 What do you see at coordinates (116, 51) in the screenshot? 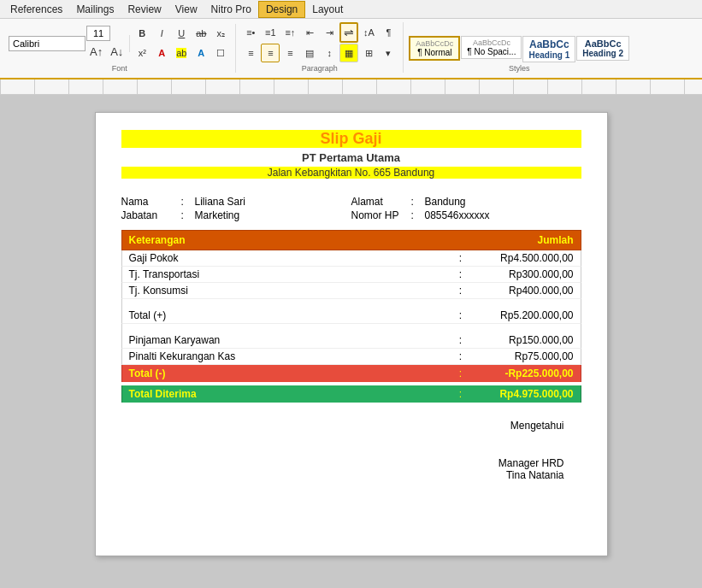
I see `decrease-font-button: A↓` at bounding box center [116, 51].